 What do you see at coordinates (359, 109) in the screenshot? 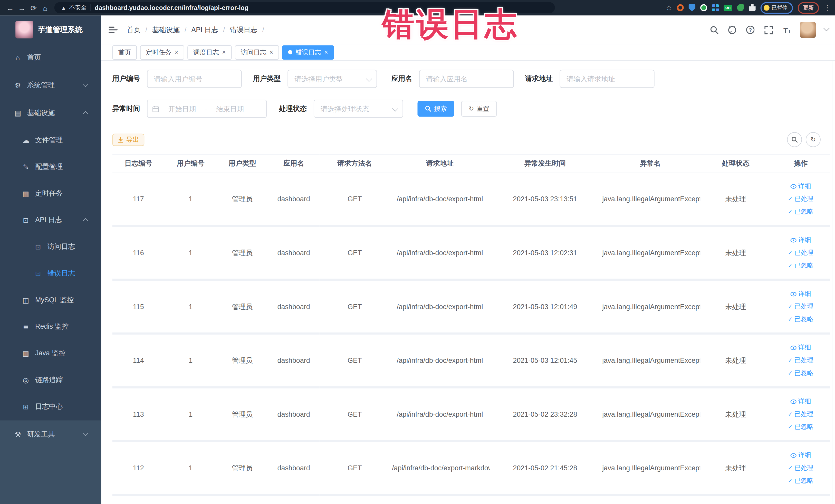
I see `process-status-select` at bounding box center [359, 109].